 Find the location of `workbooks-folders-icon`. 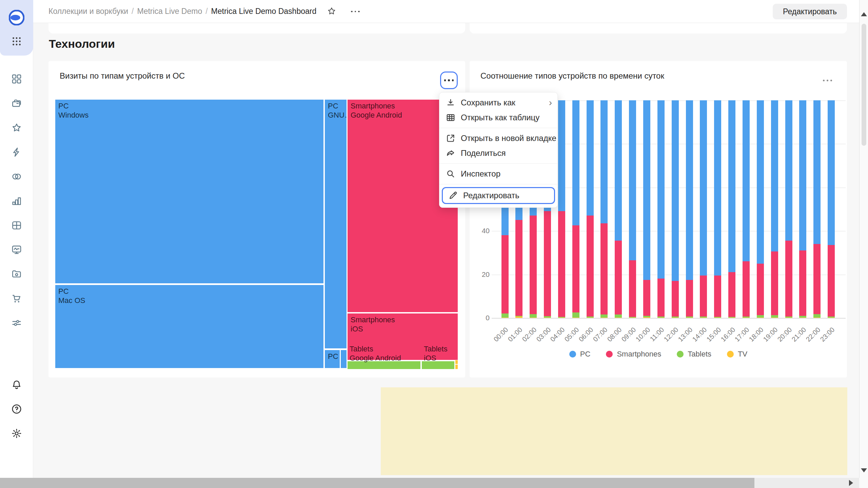

workbooks-folders-icon is located at coordinates (17, 103).